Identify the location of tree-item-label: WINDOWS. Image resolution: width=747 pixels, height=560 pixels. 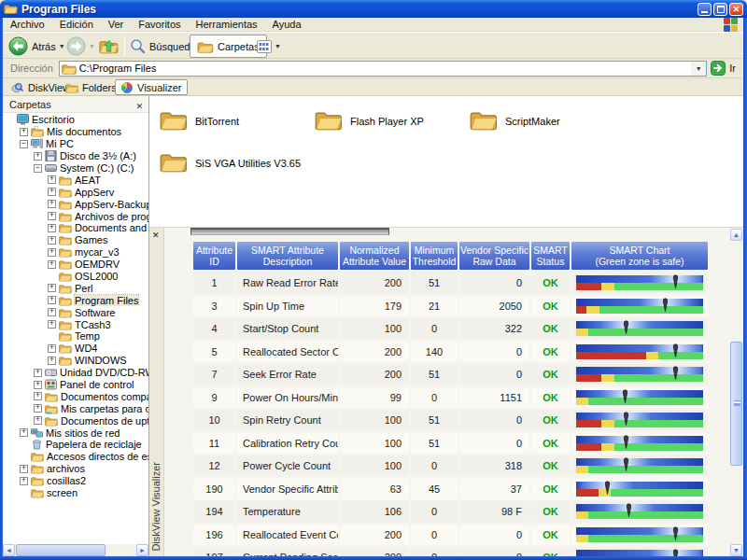
(101, 360).